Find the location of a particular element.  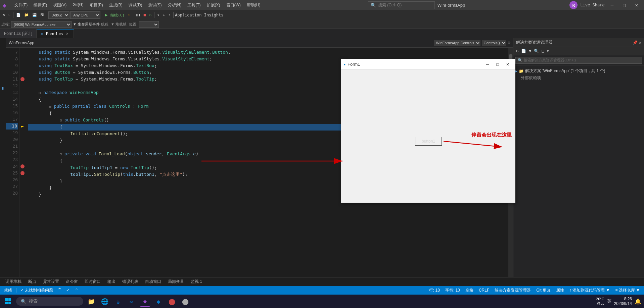

tab-form1-design: Form1.cs [设计] is located at coordinates (18, 34).